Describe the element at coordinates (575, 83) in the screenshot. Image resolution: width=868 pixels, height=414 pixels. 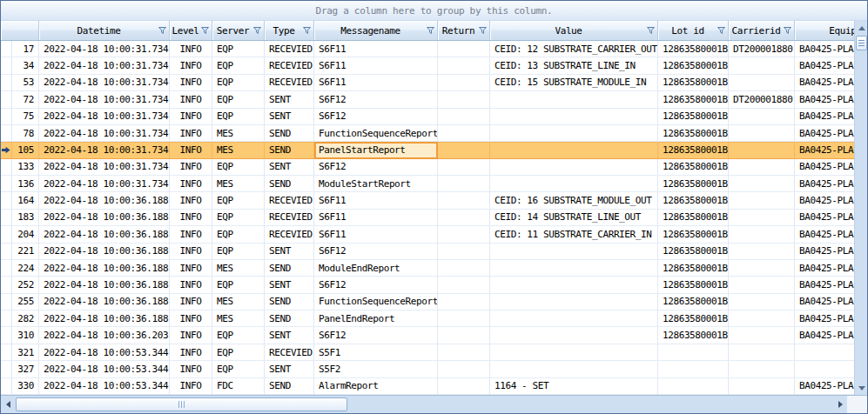
I see `cell-value: CEID: 15 SUBSTRATE_MODULE_IN` at that location.